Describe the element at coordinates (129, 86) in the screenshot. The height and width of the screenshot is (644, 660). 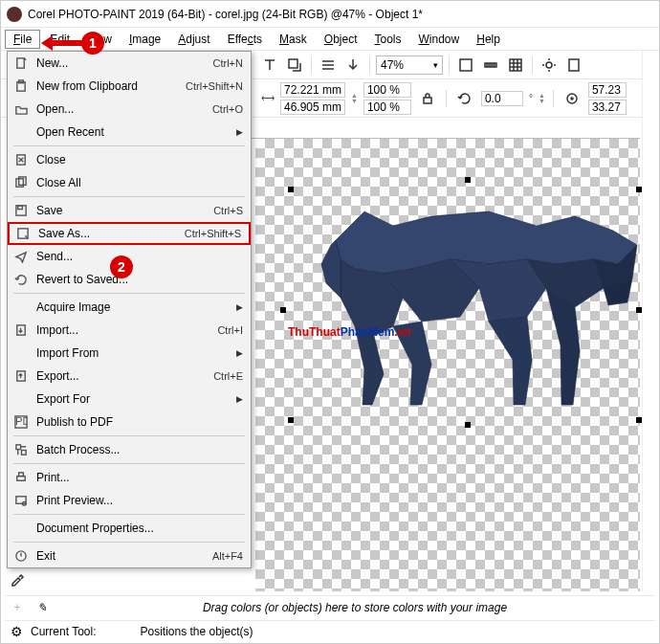
I see `menuitem-new-from-clipboard: New from ClipboardCtrl+Shift+N` at that location.